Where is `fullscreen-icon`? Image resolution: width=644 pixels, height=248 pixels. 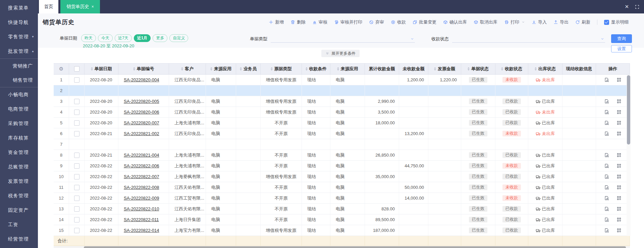 fullscreen-icon is located at coordinates (637, 7).